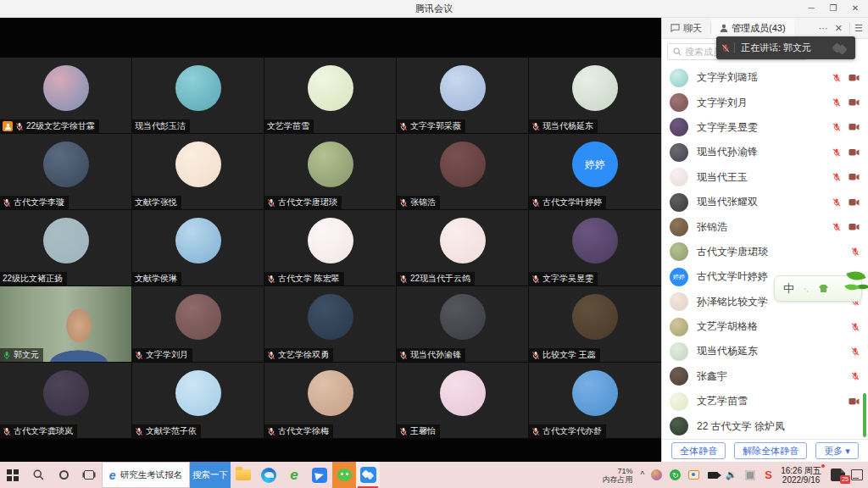  I want to click on ime-skin-icon, so click(824, 288).